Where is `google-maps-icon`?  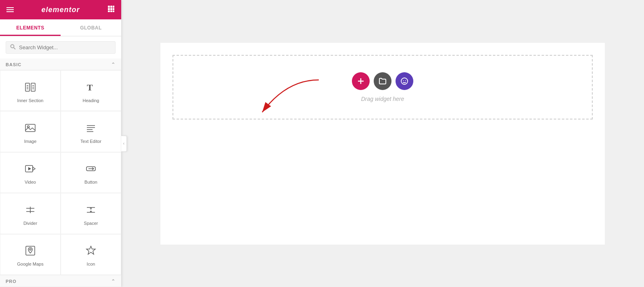
google-maps-icon is located at coordinates (30, 251).